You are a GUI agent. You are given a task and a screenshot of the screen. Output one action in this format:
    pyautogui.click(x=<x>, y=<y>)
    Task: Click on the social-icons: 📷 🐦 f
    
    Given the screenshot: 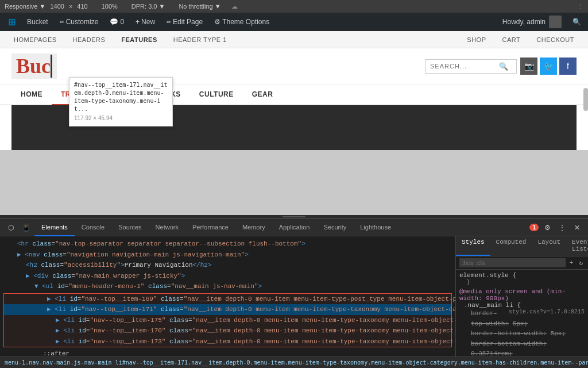 What is the action you would take?
    pyautogui.click(x=548, y=66)
    